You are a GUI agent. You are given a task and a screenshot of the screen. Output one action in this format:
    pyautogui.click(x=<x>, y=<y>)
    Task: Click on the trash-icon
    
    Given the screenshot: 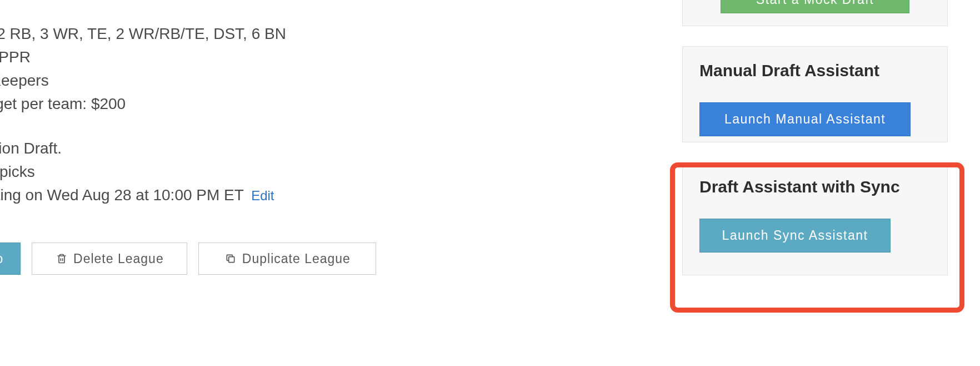 What is the action you would take?
    pyautogui.click(x=62, y=259)
    